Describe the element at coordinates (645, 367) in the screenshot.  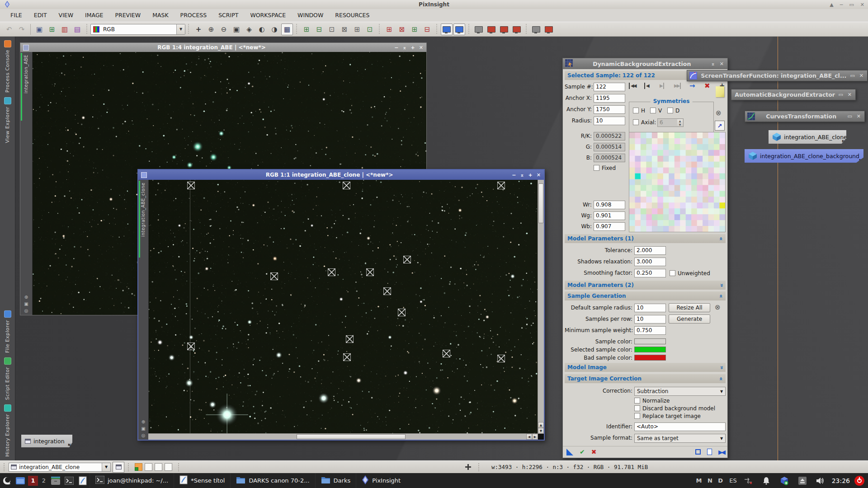
I see `section-header-model-image: Model Image«` at that location.